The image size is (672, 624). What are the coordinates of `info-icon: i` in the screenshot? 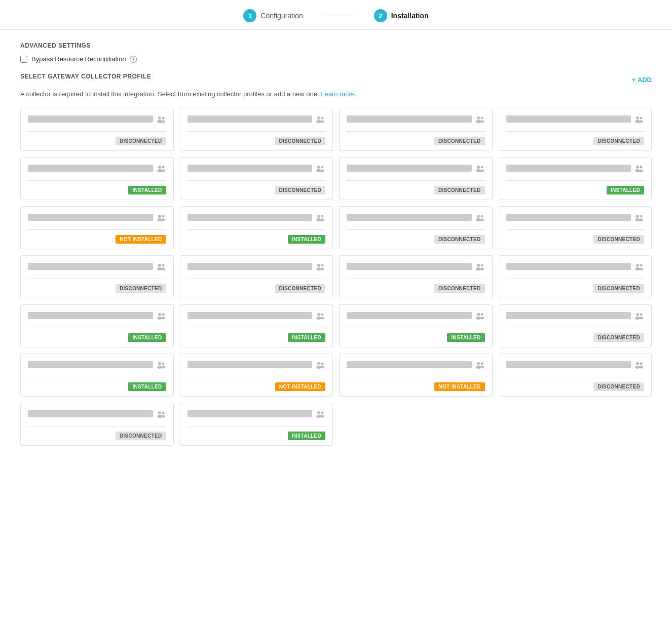 It's located at (133, 59).